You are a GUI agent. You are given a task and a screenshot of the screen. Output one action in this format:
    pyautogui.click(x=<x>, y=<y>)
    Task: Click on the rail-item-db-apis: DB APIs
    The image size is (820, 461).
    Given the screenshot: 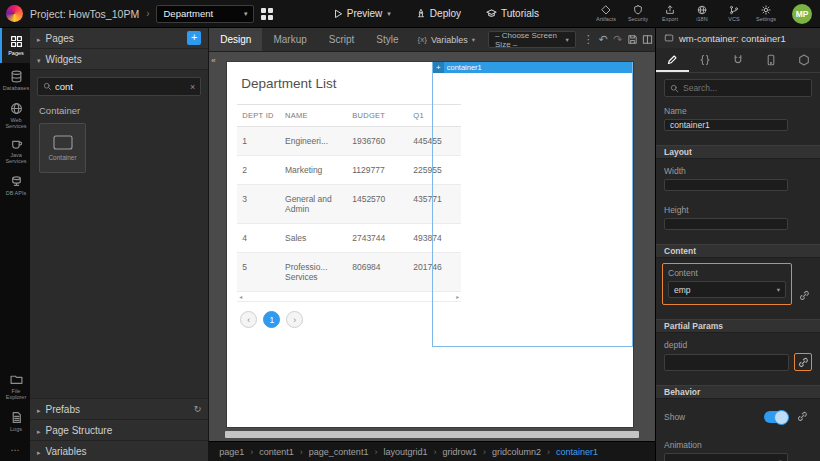 What is the action you would take?
    pyautogui.click(x=15, y=186)
    